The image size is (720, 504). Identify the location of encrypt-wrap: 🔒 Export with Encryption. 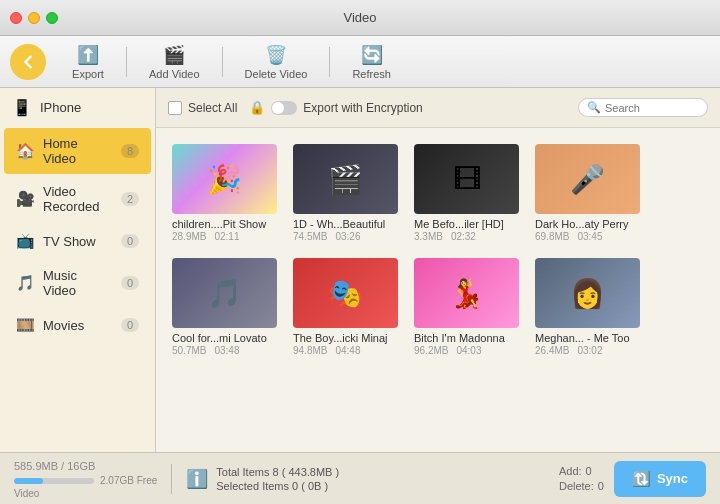
(336, 108).